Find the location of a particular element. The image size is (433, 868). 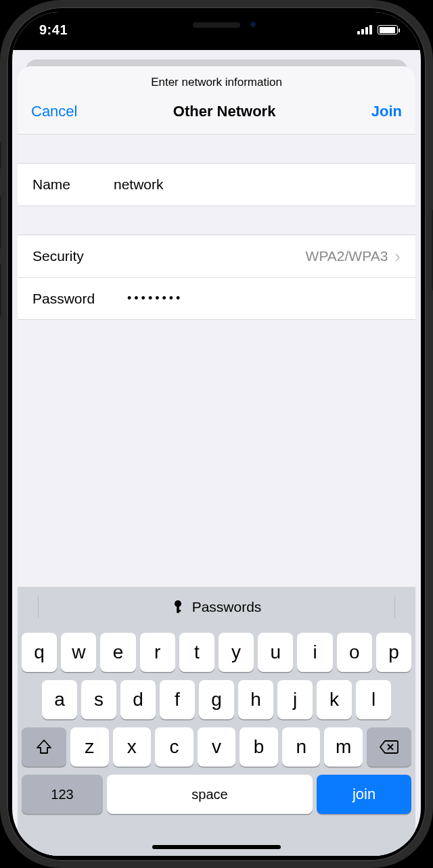

key-e: e is located at coordinates (118, 652).